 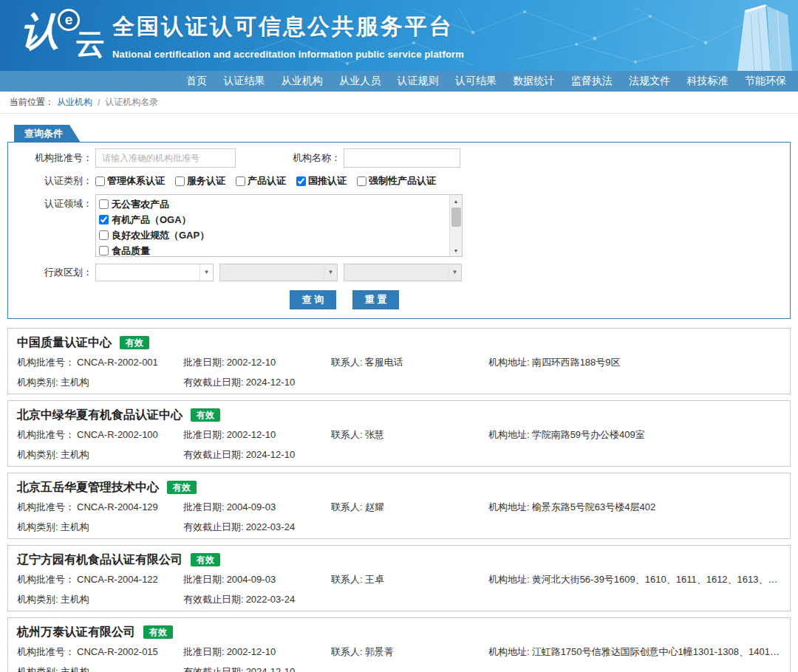 I want to click on approval-no: 机构批准号：CNCA-R-2004-129, so click(x=100, y=507).